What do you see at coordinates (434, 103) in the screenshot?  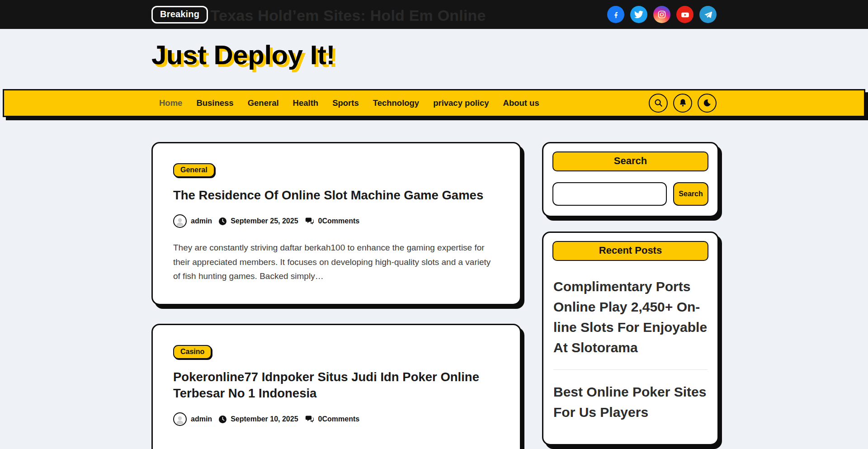 I see `main-nav: Home Business General Health Sports Tech…` at bounding box center [434, 103].